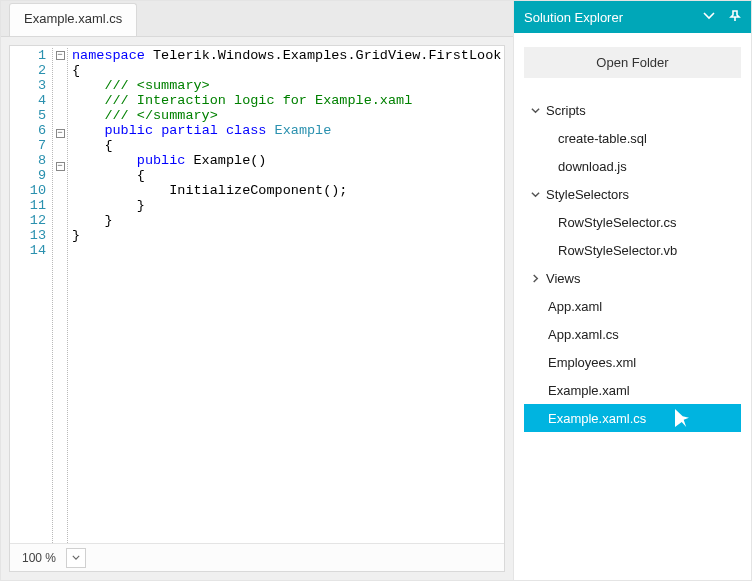 This screenshot has width=752, height=581. Describe the element at coordinates (76, 558) in the screenshot. I see `zoom-dropdown-button` at that location.